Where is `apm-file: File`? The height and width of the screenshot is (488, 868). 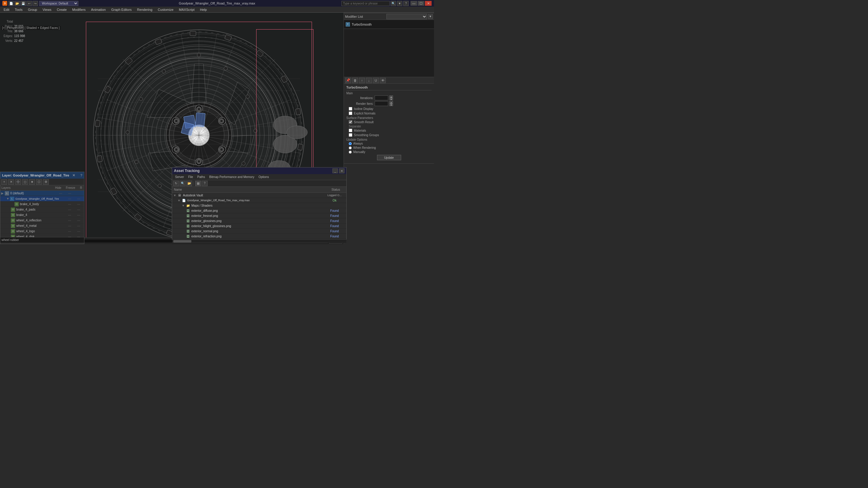 apm-file: File is located at coordinates (191, 177).